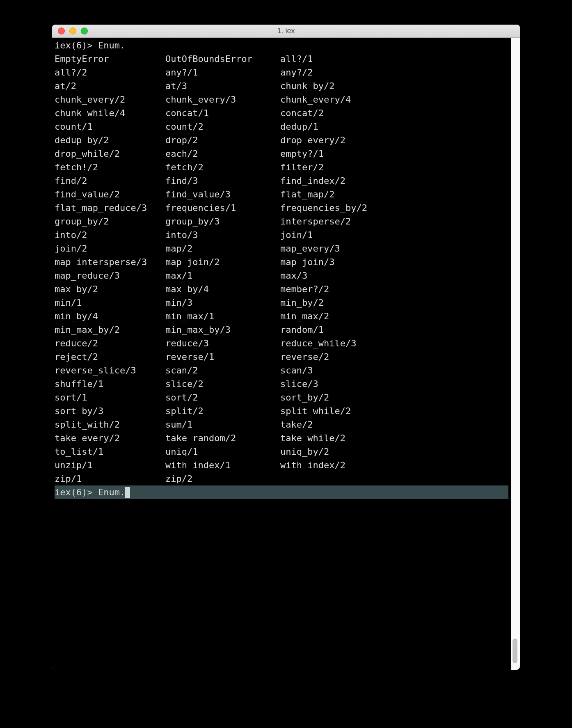 This screenshot has height=728, width=572. What do you see at coordinates (90, 492) in the screenshot?
I see `prompt-input-text: iex(6)> Enum.` at bounding box center [90, 492].